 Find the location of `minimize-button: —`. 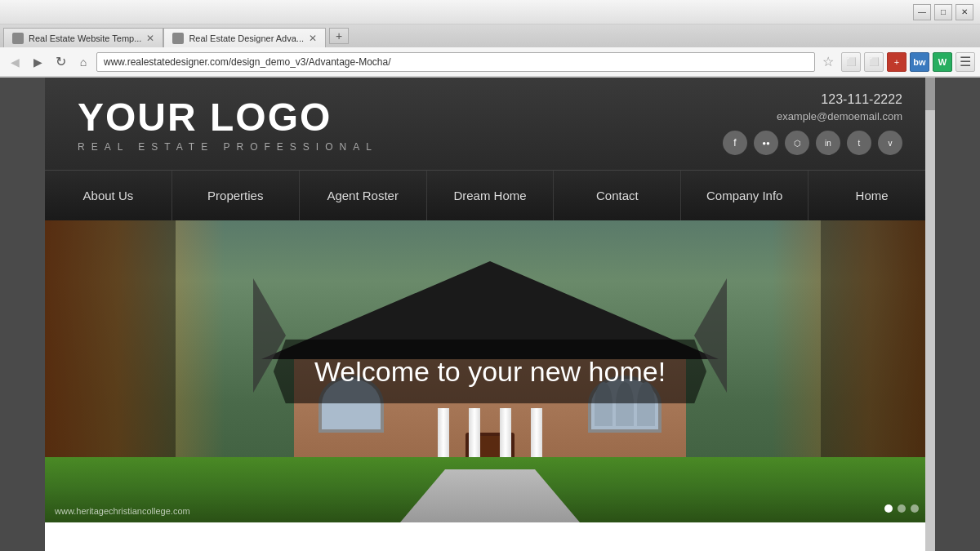

minimize-button: — is located at coordinates (922, 12).